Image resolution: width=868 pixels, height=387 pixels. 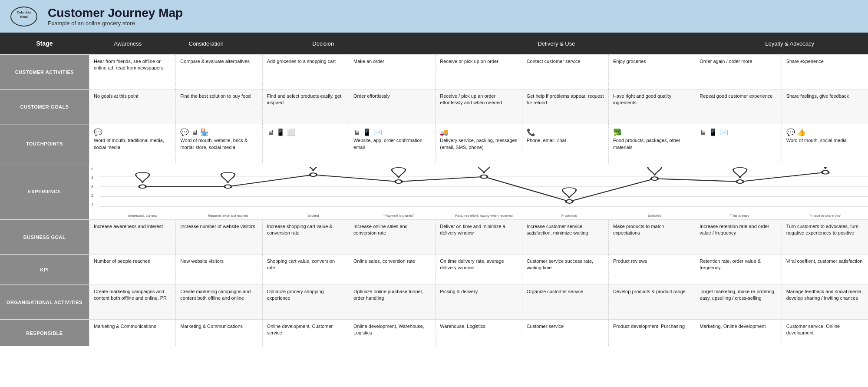 What do you see at coordinates (95, 187) in the screenshot?
I see `y-label-3: 3` at bounding box center [95, 187].